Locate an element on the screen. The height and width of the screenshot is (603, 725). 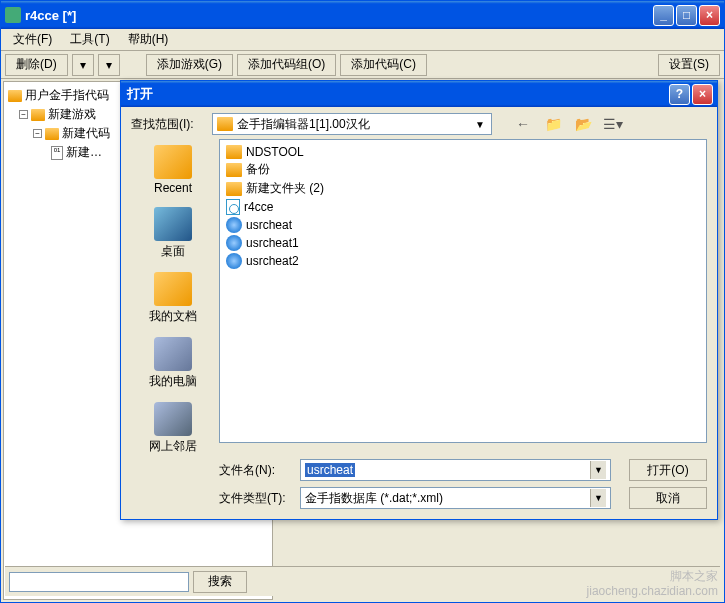
desktop-icon is located at coordinates (173, 224).